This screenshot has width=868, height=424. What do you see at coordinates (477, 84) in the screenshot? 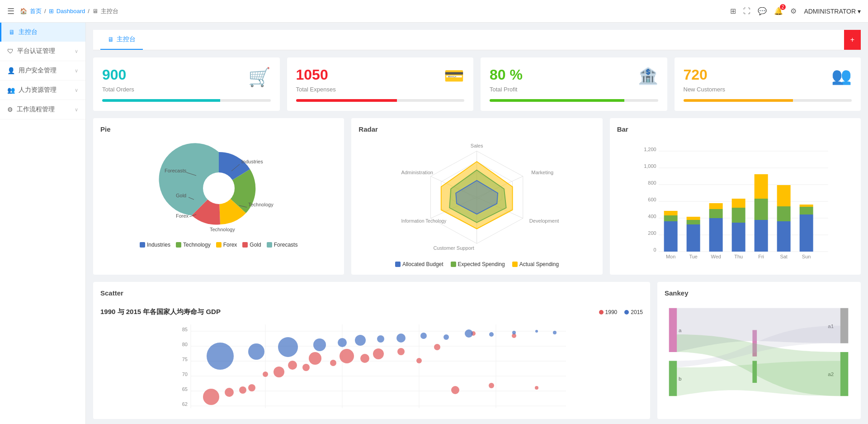
I see `stats-row: 900 Total Orders 🛒 1050 Total Expenses 💳…` at bounding box center [477, 84].